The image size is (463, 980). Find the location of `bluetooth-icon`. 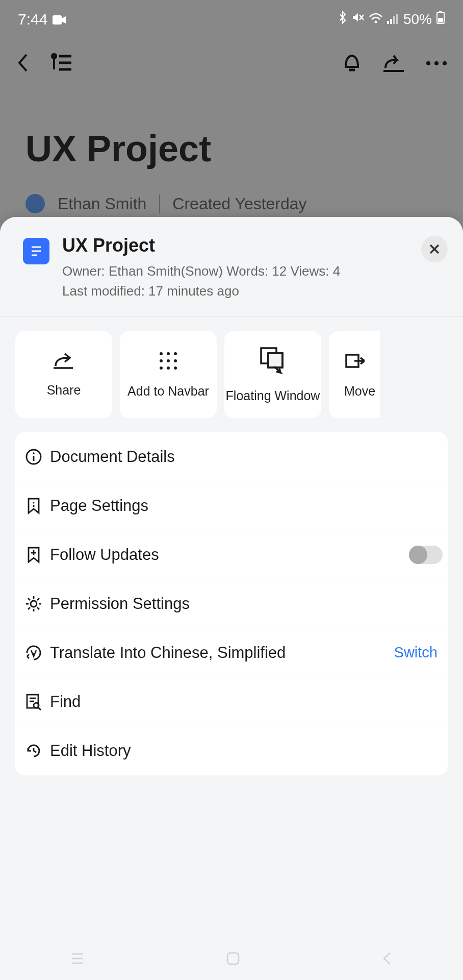

bluetooth-icon is located at coordinates (343, 19).